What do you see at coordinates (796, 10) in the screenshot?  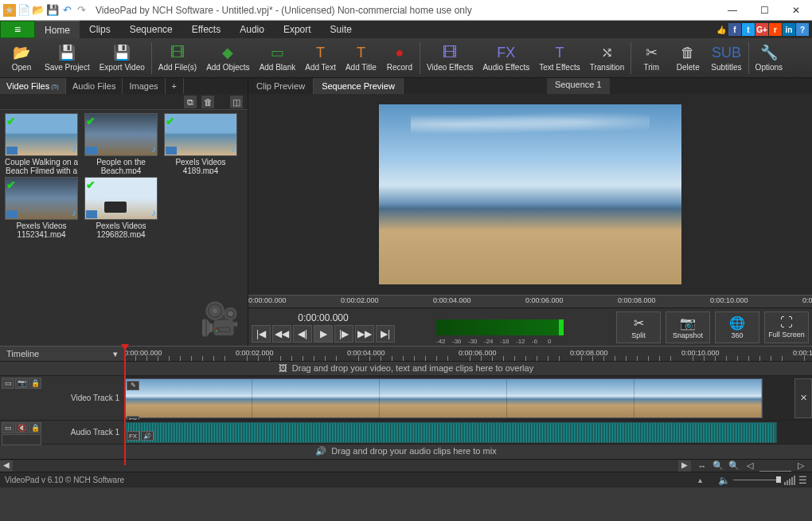 I see `close-button: ✕` at bounding box center [796, 10].